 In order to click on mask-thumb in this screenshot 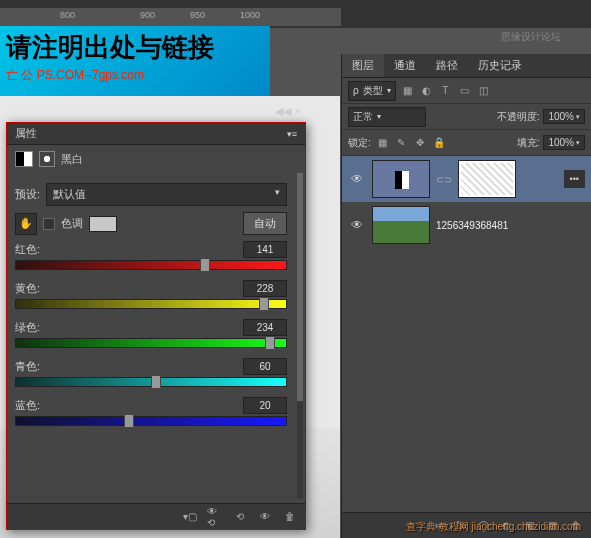, I will do `click(487, 179)`.